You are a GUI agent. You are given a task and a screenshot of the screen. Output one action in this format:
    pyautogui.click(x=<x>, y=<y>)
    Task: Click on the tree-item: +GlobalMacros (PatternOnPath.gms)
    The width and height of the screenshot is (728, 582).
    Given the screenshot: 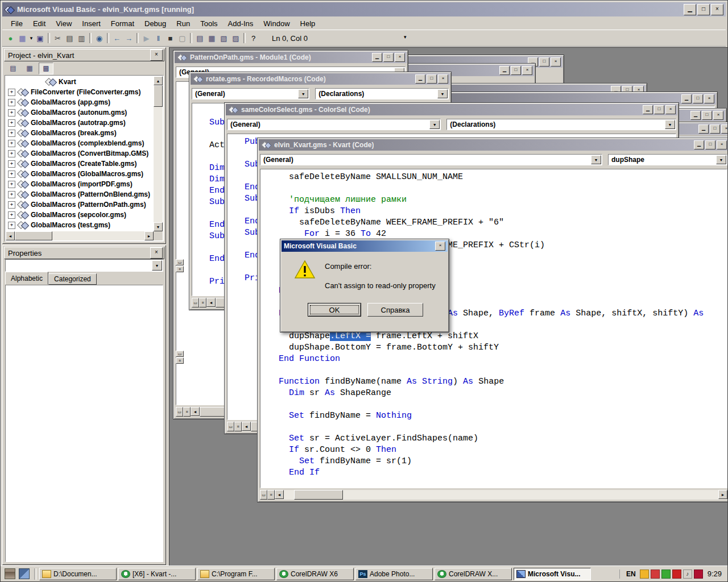 What is the action you would take?
    pyautogui.click(x=80, y=205)
    